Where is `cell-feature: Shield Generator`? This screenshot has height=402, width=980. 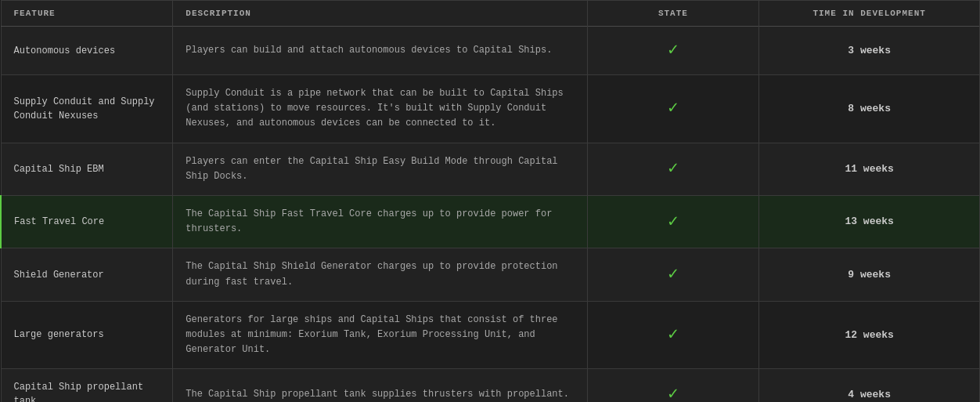
cell-feature: Shield Generator is located at coordinates (87, 274).